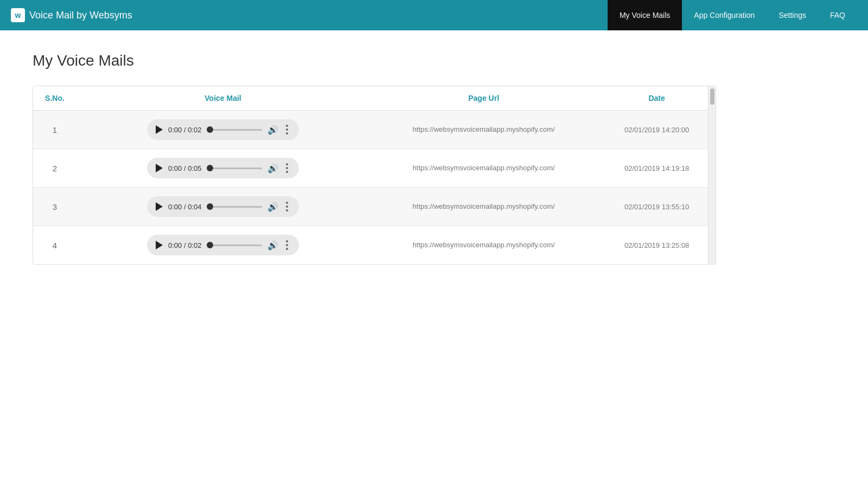 The width and height of the screenshot is (868, 488). What do you see at coordinates (656, 130) in the screenshot?
I see `cell-date: 02/01/2019 14:20:00` at bounding box center [656, 130].